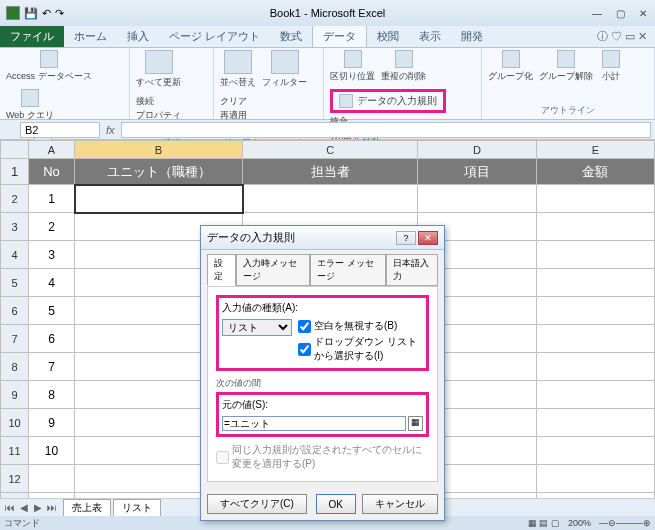 The height and width of the screenshot is (530, 655). Describe the element at coordinates (15, 367) in the screenshot. I see `row-header: 8` at that location.